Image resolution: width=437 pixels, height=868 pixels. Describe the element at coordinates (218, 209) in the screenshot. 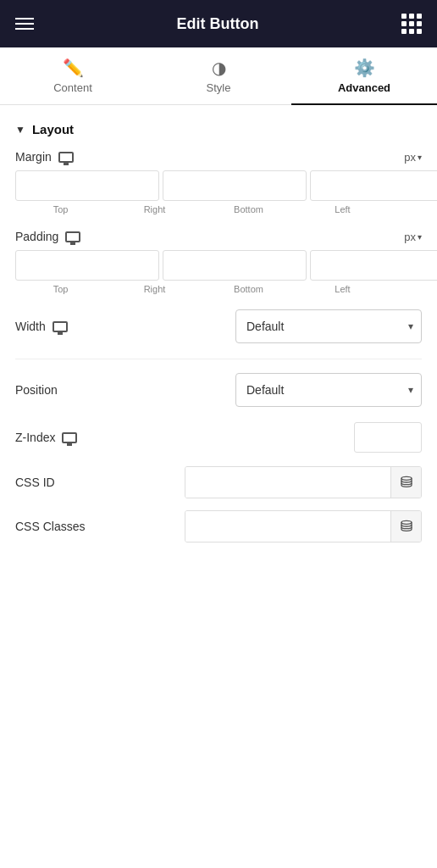

I see `margin-labels: Top Right Bottom Left` at that location.